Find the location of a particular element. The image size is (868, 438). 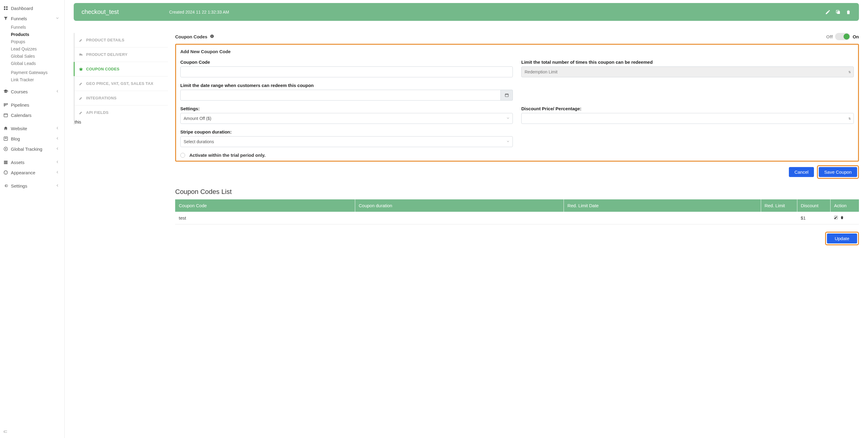

info-icon: i is located at coordinates (212, 37).